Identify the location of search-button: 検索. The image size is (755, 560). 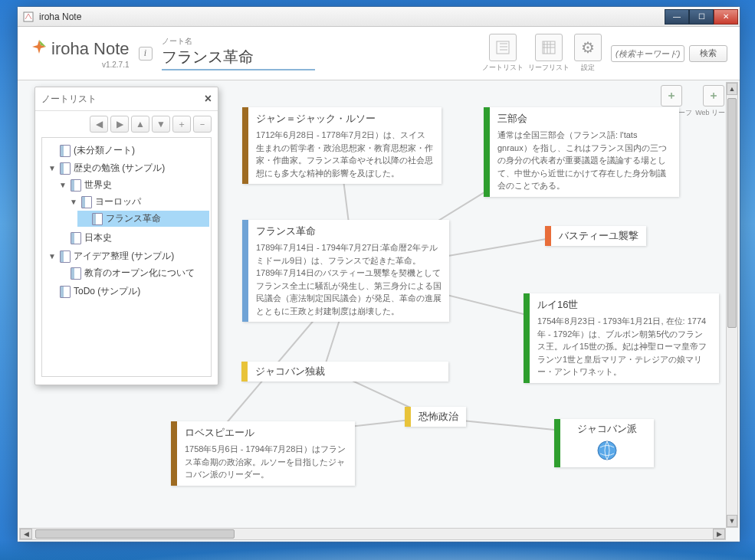
(708, 54).